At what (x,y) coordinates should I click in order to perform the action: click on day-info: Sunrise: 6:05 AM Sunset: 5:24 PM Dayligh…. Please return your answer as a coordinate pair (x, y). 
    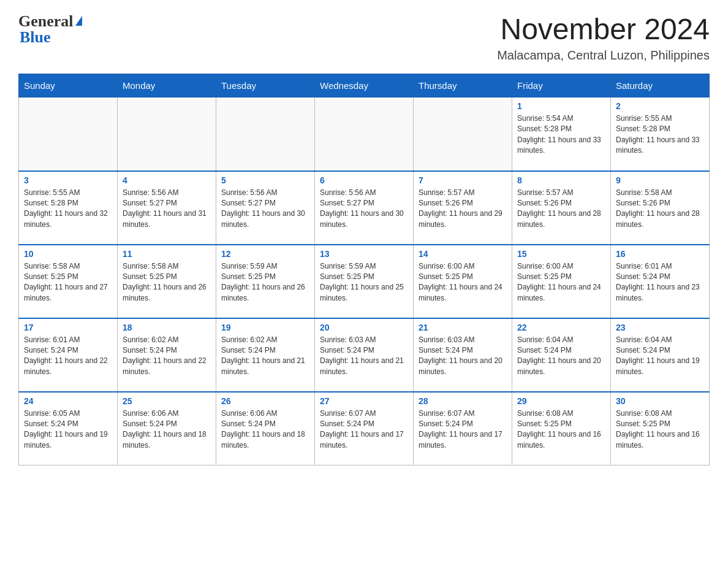
    Looking at the image, I should click on (68, 430).